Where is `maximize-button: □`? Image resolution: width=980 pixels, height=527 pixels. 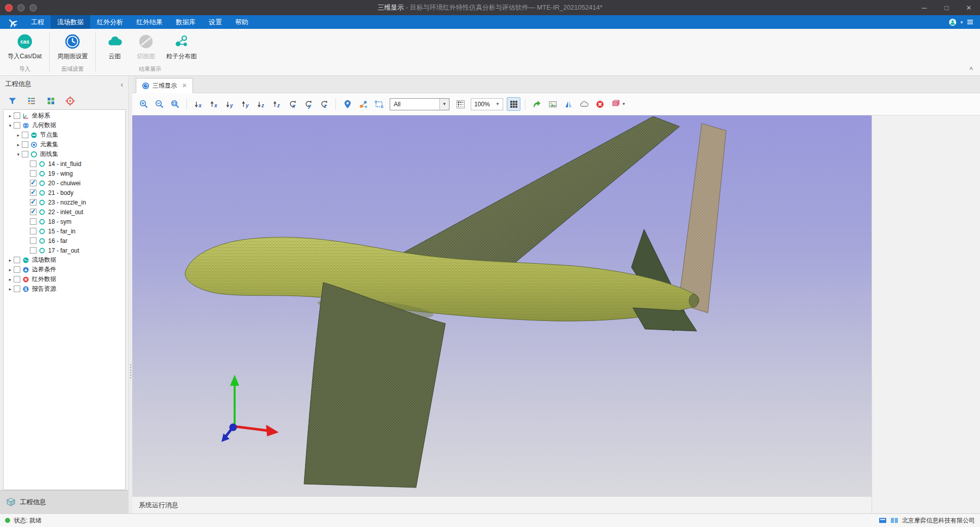
maximize-button: □ is located at coordinates (947, 8).